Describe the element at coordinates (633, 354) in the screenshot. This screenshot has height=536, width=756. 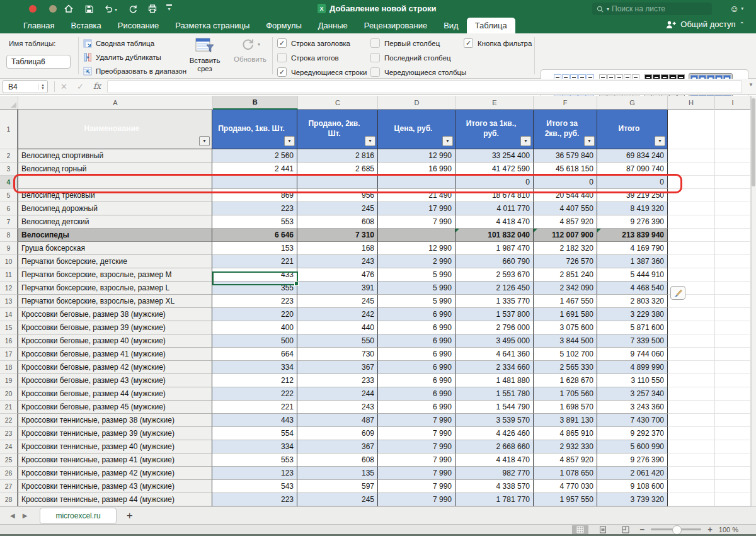
I see `cell-G17: 9 744 060` at that location.